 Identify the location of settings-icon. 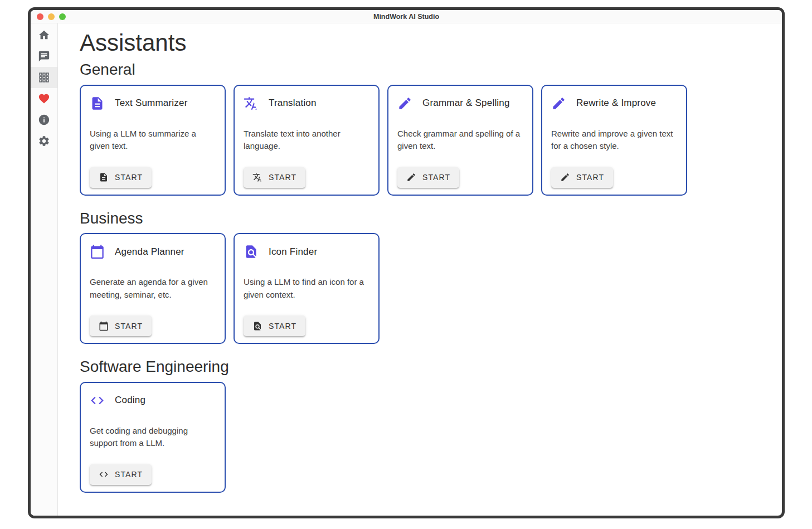
(44, 141).